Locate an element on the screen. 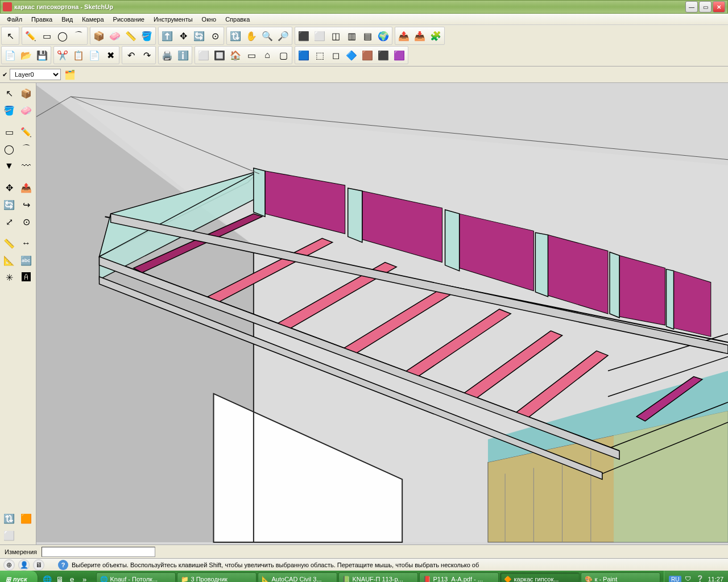 This screenshot has height=582, width=728. dimension-icon: ↔ is located at coordinates (26, 243).